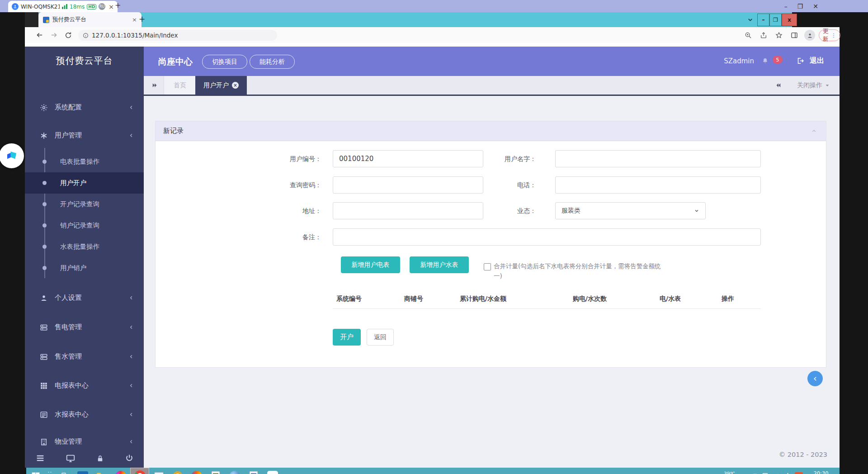  What do you see at coordinates (135, 20) in the screenshot?
I see `browser-tab-close-icon: ×` at bounding box center [135, 20].